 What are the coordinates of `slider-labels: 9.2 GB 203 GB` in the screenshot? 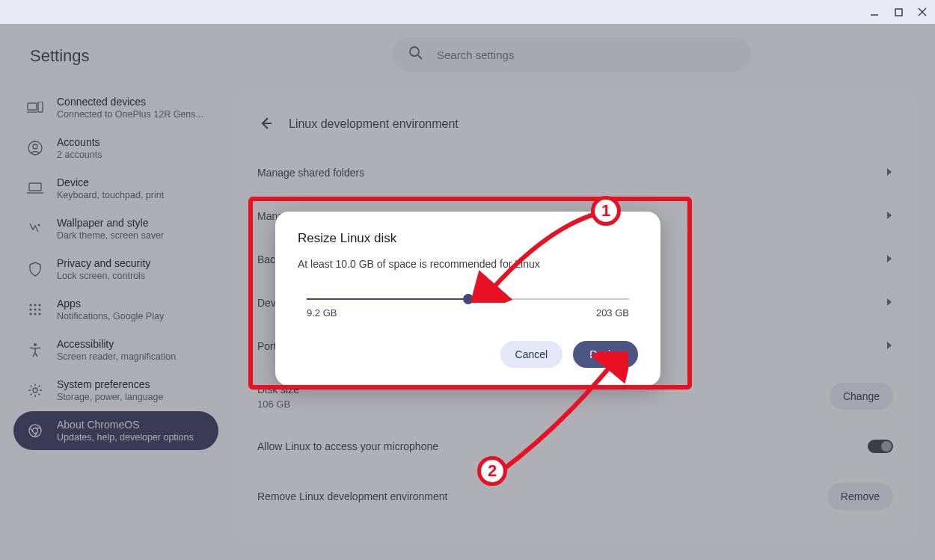 It's located at (468, 313).